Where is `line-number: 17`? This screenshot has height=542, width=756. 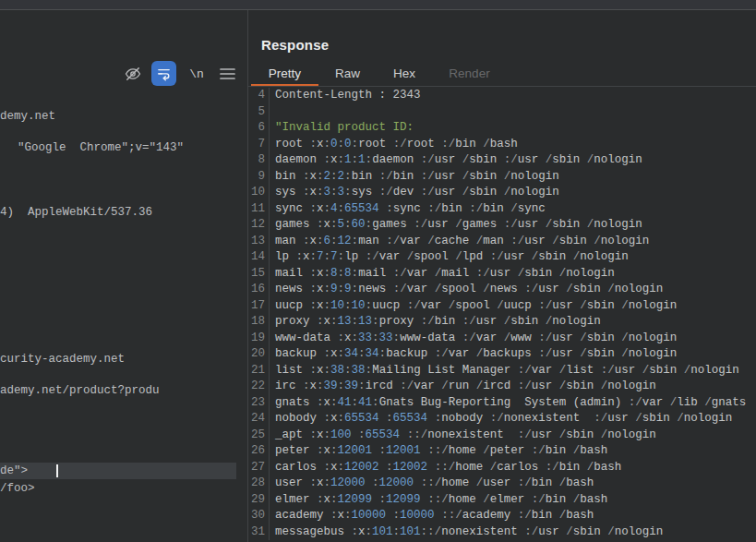 line-number: 17 is located at coordinates (258, 307).